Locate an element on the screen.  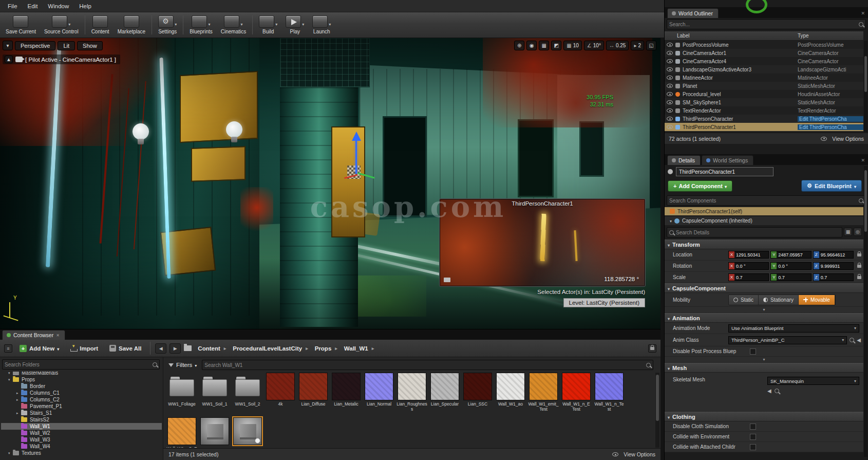
menu-window: Window is located at coordinates (59, 6).